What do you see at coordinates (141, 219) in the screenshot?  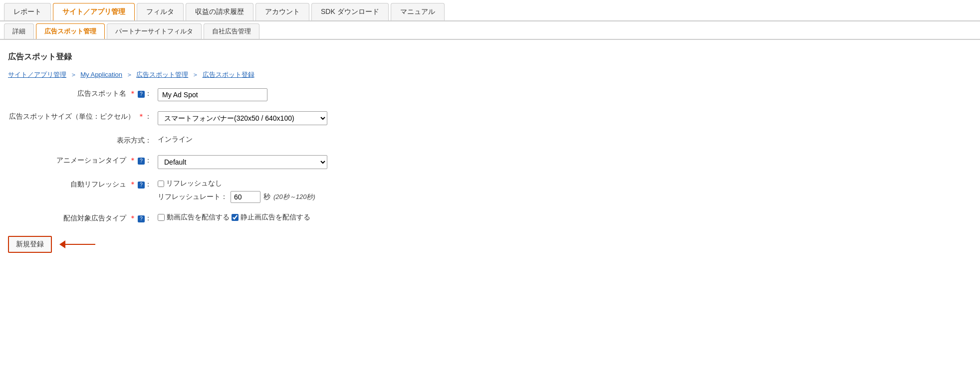 I see `help-icon-ad-type: ?` at bounding box center [141, 219].